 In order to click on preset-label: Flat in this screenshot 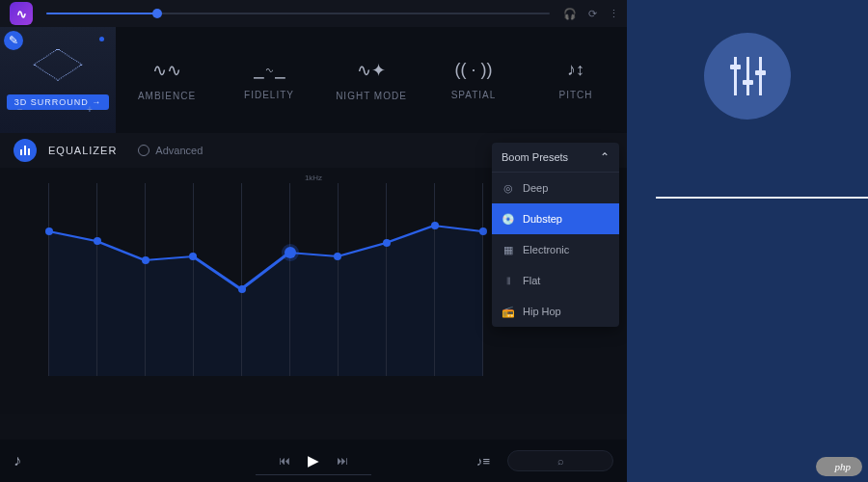, I will do `click(531, 281)`.